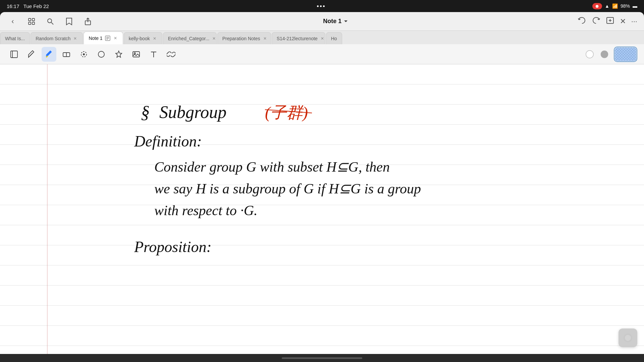 The width and height of the screenshot is (644, 362). Describe the element at coordinates (334, 39) in the screenshot. I see `tab-ho-label: Ho` at that location.